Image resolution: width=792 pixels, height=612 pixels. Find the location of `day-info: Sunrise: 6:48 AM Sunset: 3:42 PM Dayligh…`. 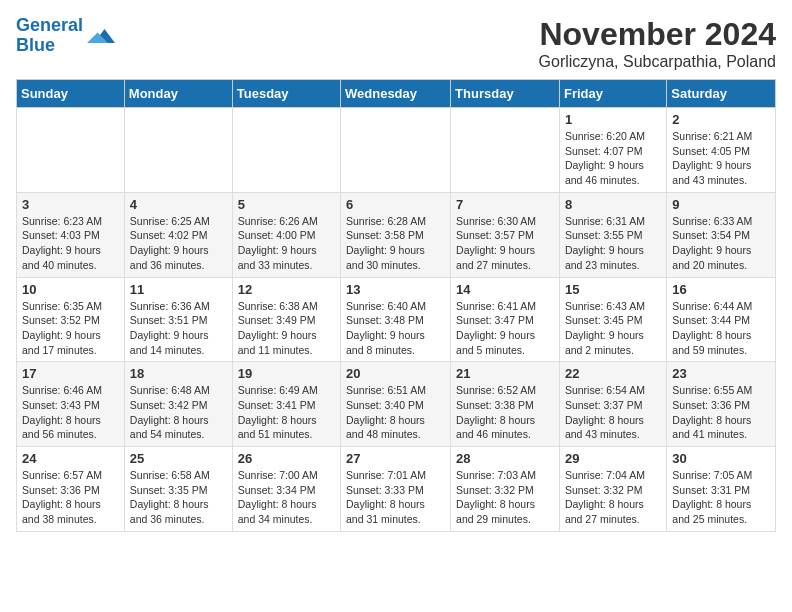

day-info: Sunrise: 6:48 AM Sunset: 3:42 PM Dayligh… is located at coordinates (178, 412).